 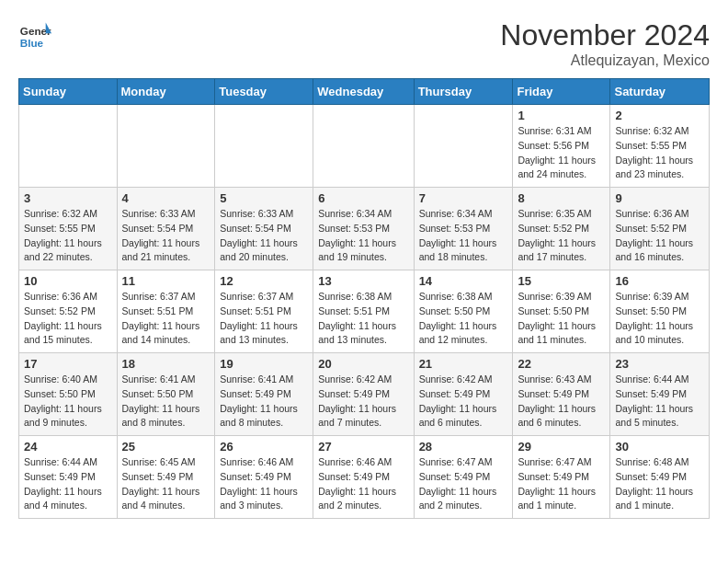 What do you see at coordinates (562, 395) in the screenshot?
I see `calendar-cell: 22Sunrise: 6:43 AMSunset: 5:49 PMDayligh…` at bounding box center [562, 395].